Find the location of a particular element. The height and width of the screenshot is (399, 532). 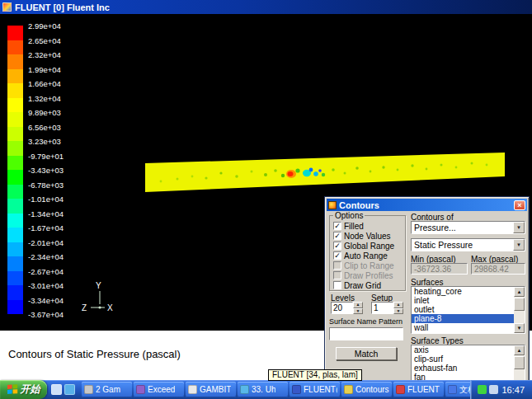

option-global-range: ✓Global Range is located at coordinates (368, 246).